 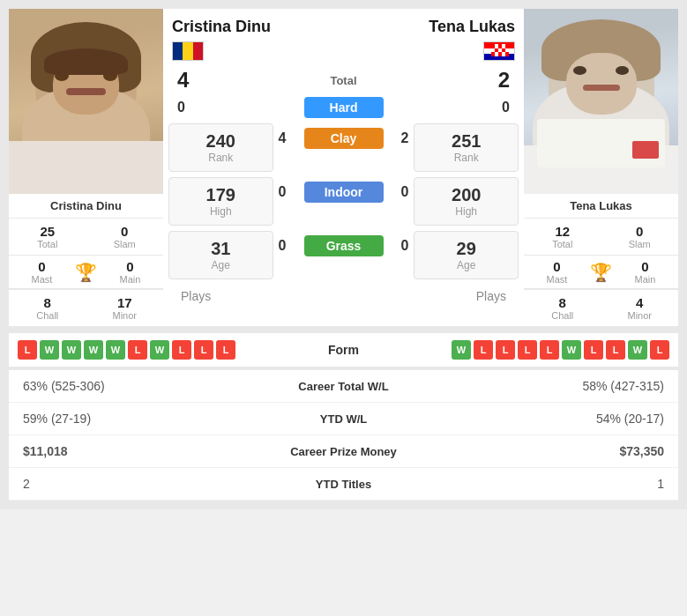 I want to click on player1-photo, so click(x=86, y=101).